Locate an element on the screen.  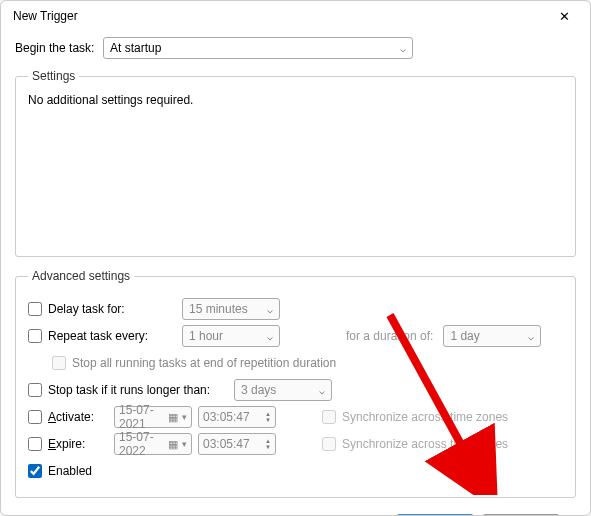
delay-row: Delay task for: 15 minutes ⌵ is located at coordinates (296, 309).